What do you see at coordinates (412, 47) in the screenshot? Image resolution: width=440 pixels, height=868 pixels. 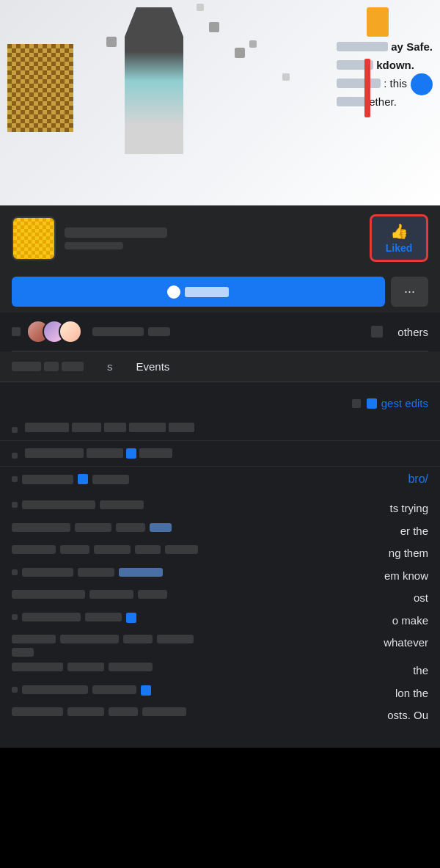 I see `visible-text-safe: ay Safe.` at bounding box center [412, 47].